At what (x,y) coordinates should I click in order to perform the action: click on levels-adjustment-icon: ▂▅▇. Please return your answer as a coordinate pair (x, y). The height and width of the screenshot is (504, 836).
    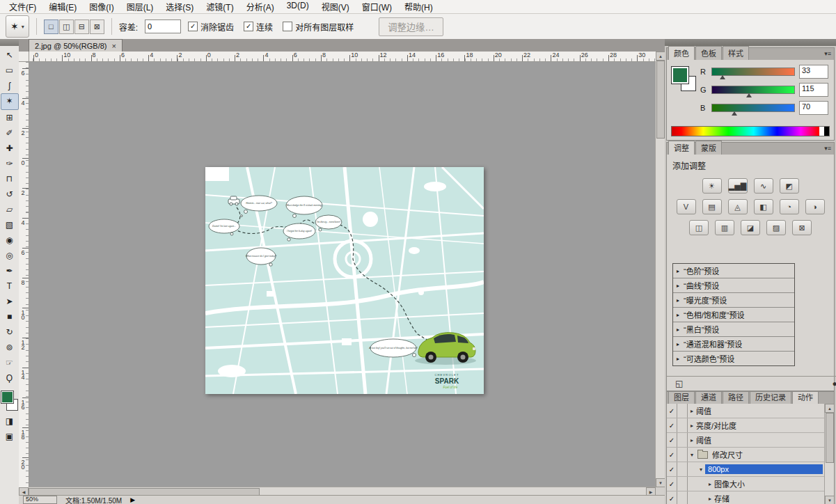
    Looking at the image, I should click on (738, 186).